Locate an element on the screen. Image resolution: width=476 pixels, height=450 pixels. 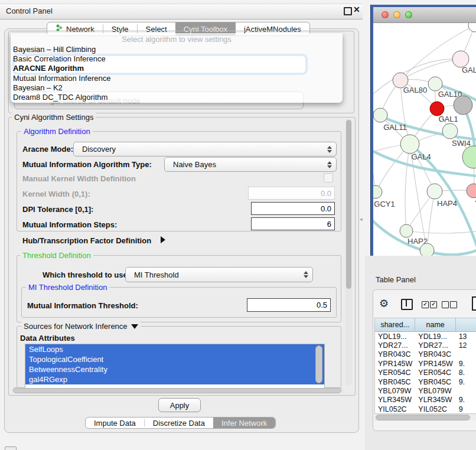
table-panel-title: Table Panel is located at coordinates (396, 280).